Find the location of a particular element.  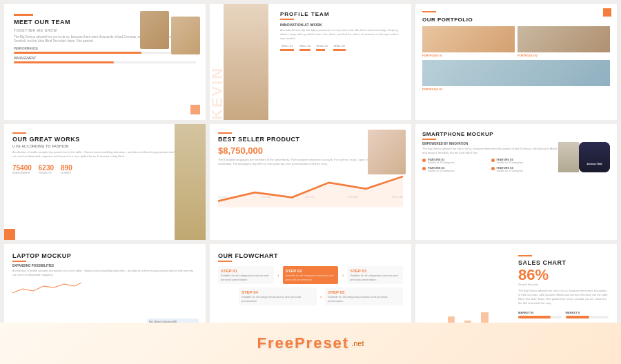

skill-2-label: SKILL 02 is located at coordinates (305, 46).